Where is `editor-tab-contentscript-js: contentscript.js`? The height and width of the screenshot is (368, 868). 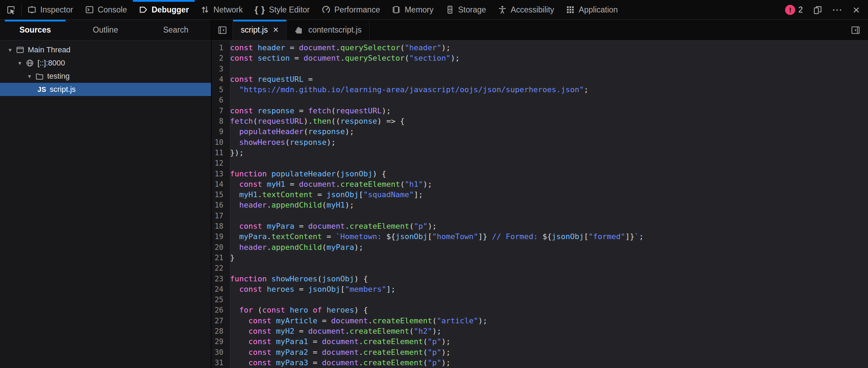 editor-tab-contentscript-js: contentscript.js is located at coordinates (328, 30).